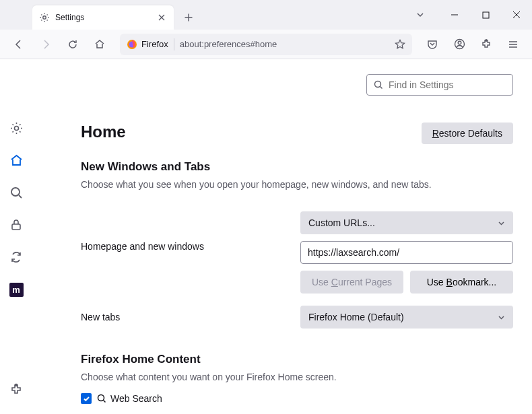  What do you see at coordinates (16, 289) in the screenshot?
I see `m-badge-icon: m` at bounding box center [16, 289].